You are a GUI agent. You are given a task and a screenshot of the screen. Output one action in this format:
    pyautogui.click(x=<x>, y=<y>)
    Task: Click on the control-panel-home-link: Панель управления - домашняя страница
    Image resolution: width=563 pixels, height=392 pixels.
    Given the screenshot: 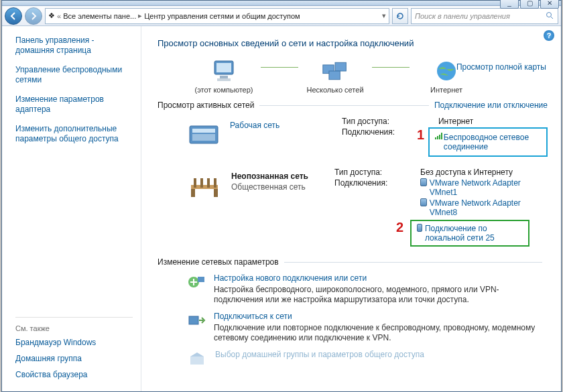 What is the action you would take?
    pyautogui.click(x=74, y=46)
    